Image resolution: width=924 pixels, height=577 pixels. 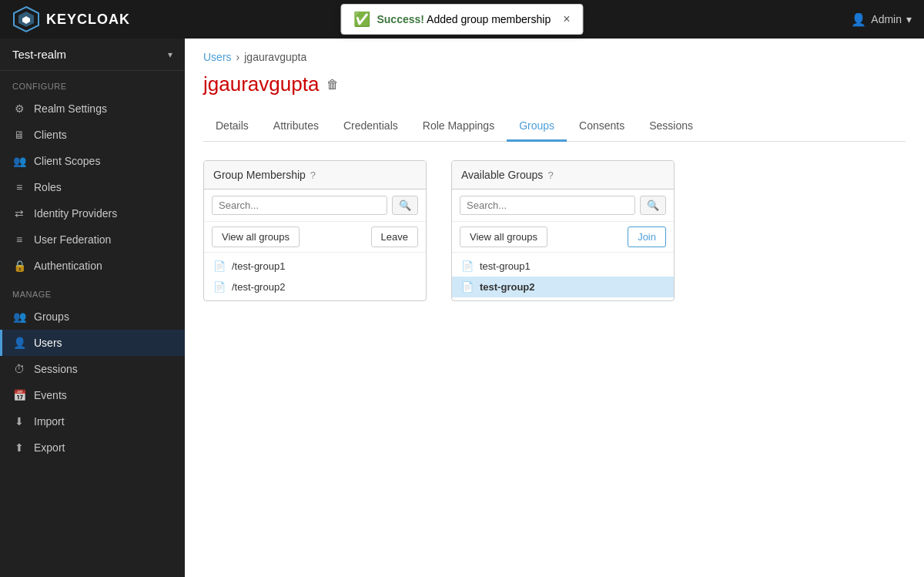 I want to click on sidebar-item-label: Users, so click(x=48, y=343).